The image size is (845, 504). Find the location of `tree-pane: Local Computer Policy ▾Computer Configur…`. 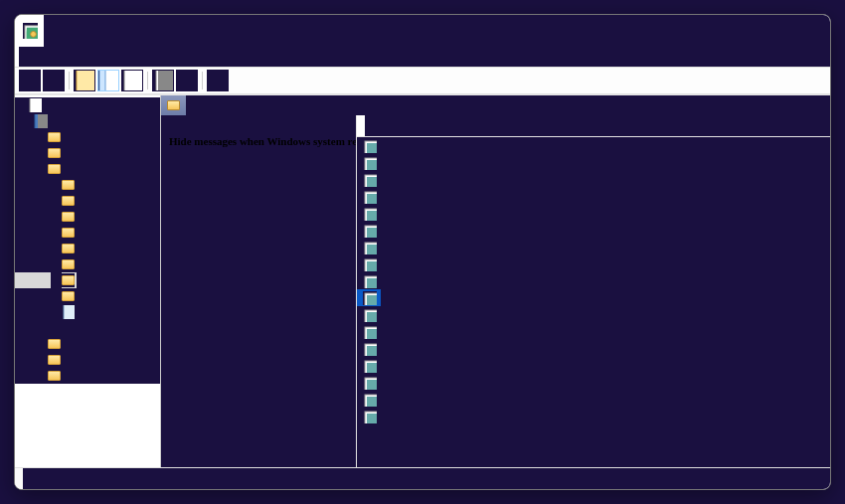

tree-pane: Local Computer Policy ▾Computer Configur… is located at coordinates (87, 281).